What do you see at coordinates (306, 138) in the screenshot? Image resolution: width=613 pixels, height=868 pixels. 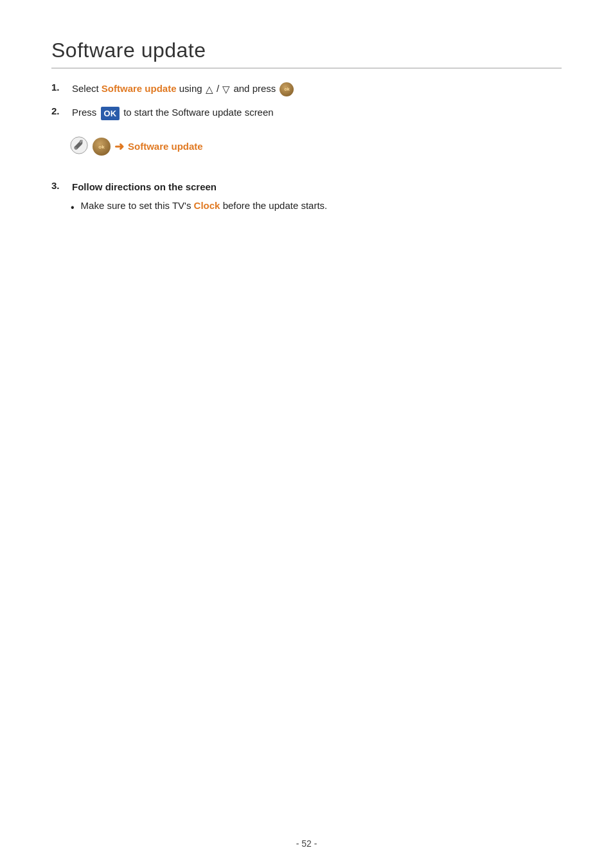 I see `steps-list: 1. Select Software update using △ / ▽ an…` at bounding box center [306, 138].